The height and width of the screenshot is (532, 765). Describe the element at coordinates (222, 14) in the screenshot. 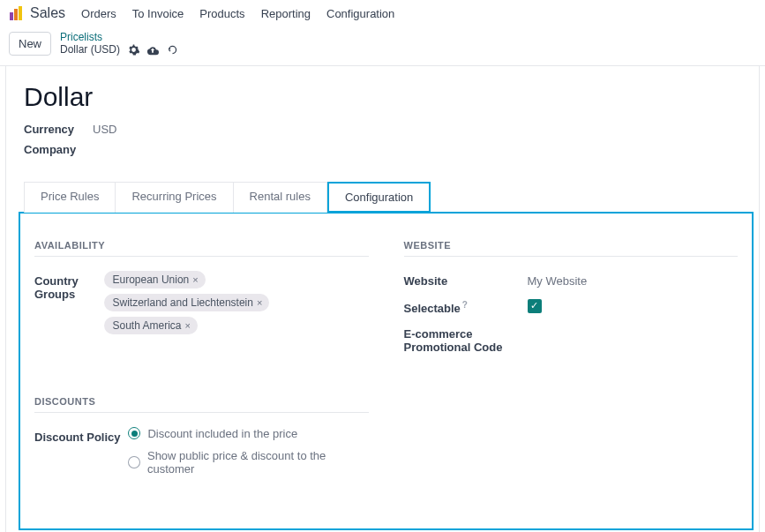

I see `nav-products: Products` at that location.